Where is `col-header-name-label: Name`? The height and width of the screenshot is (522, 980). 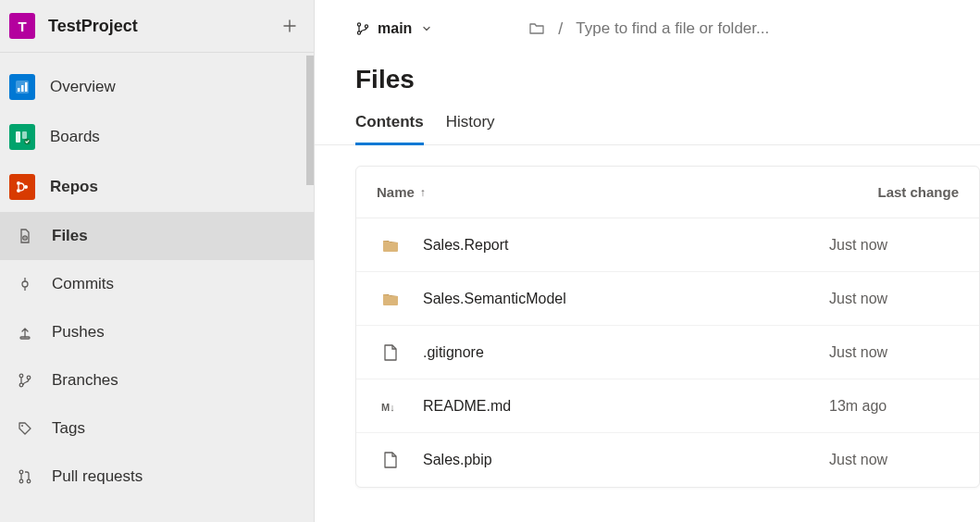
col-header-name-label: Name is located at coordinates (396, 193).